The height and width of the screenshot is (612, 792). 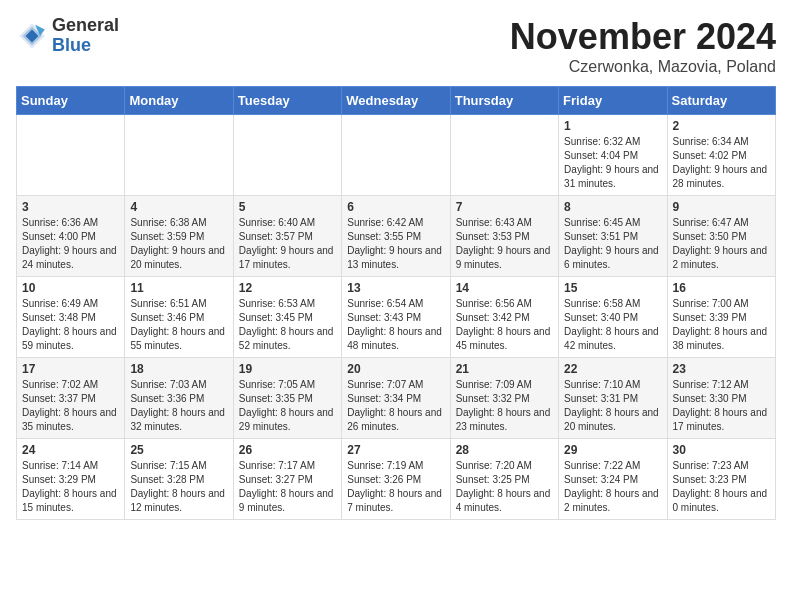 What do you see at coordinates (70, 244) in the screenshot?
I see `day-info: Sunrise: 6:36 AM Sunset: 4:00 PM Dayligh…` at bounding box center [70, 244].